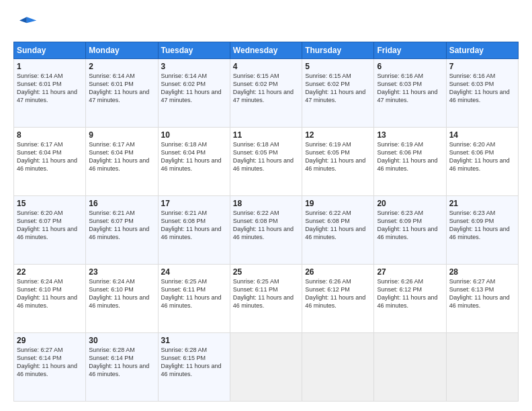 The image size is (532, 411). What do you see at coordinates (194, 272) in the screenshot?
I see `day-number: 24` at bounding box center [194, 272].